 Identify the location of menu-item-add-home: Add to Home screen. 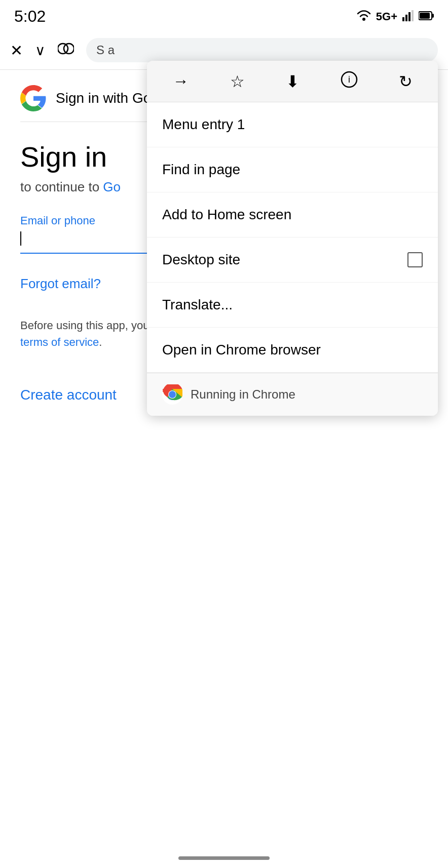
(292, 215).